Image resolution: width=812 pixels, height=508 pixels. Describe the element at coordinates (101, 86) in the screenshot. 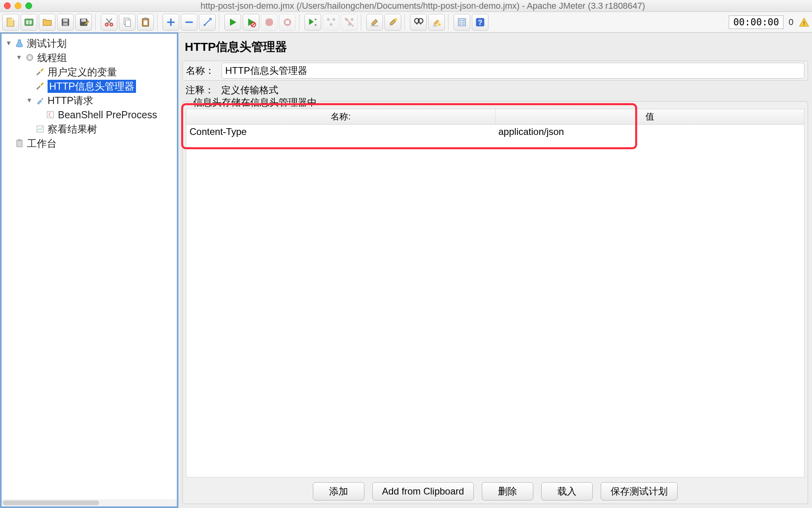

I see `tree-item-header-manager: HTTP信息头管理器` at that location.